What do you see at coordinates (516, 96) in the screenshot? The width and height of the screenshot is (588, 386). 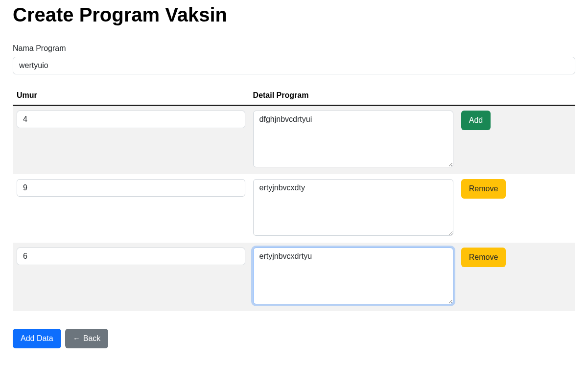 I see `table-header-action` at bounding box center [516, 96].